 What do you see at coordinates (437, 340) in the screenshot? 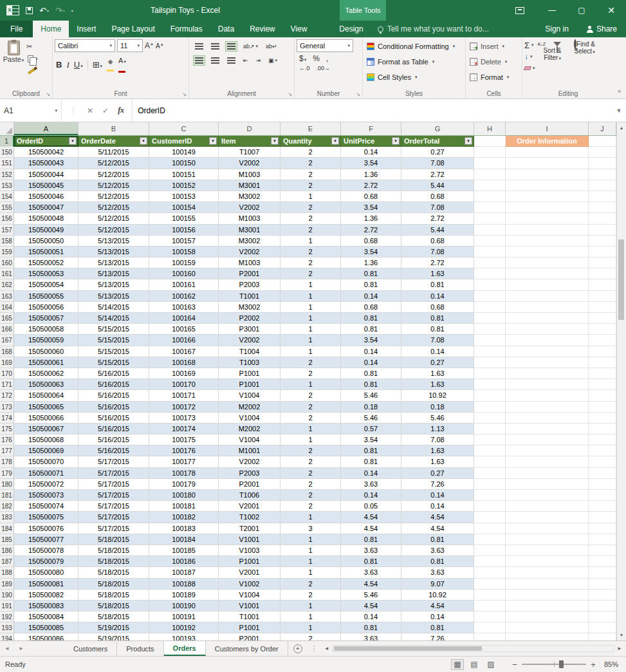
I see `cell: 7.08` at bounding box center [437, 340].